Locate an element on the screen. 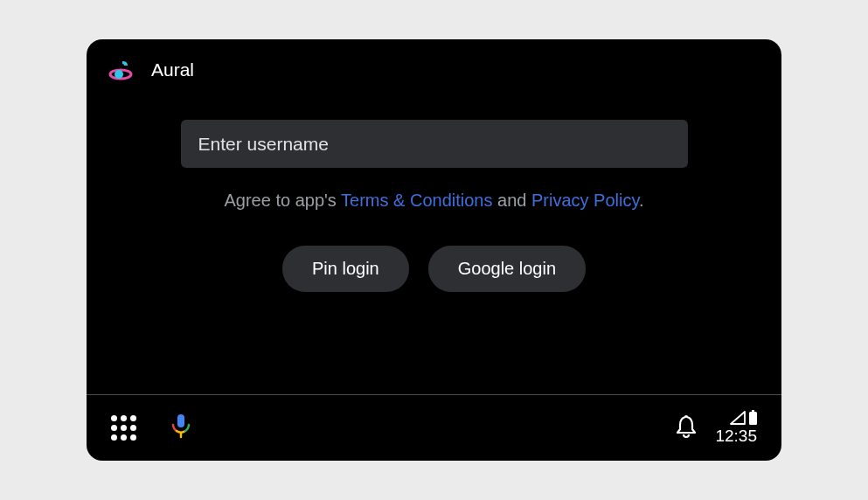  battery-icon is located at coordinates (753, 418).